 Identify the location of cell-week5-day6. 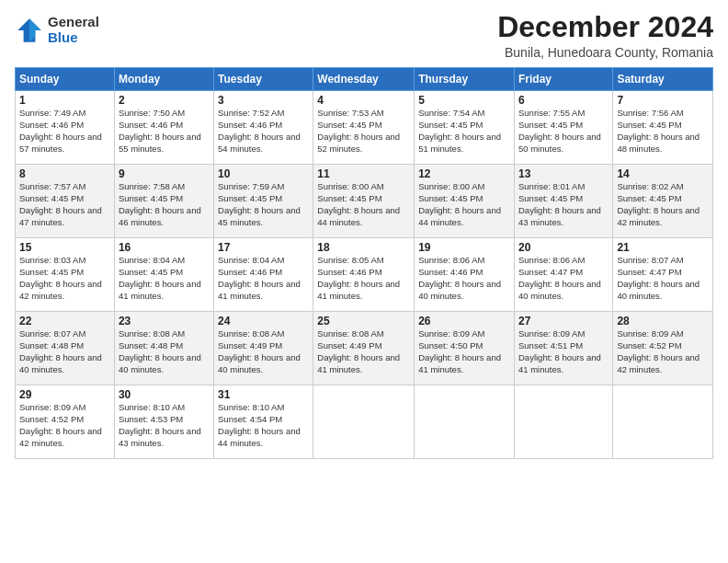
(664, 422).